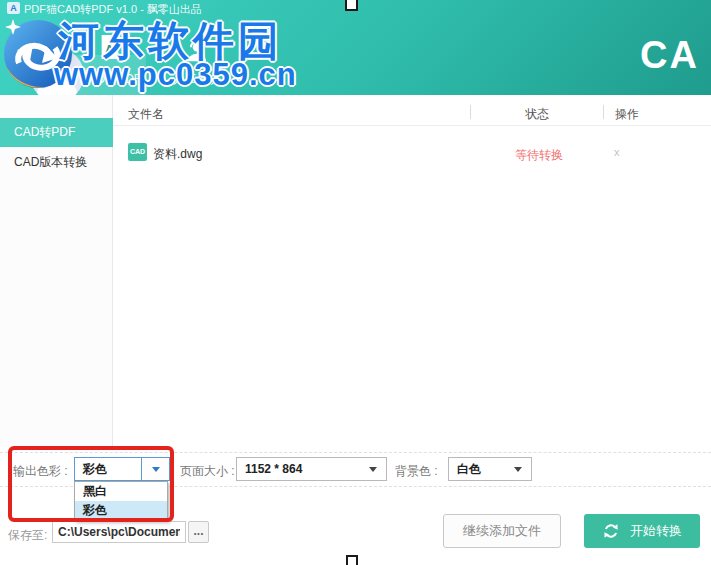 This screenshot has width=711, height=565. I want to click on output-color-select: 彩色, so click(122, 469).